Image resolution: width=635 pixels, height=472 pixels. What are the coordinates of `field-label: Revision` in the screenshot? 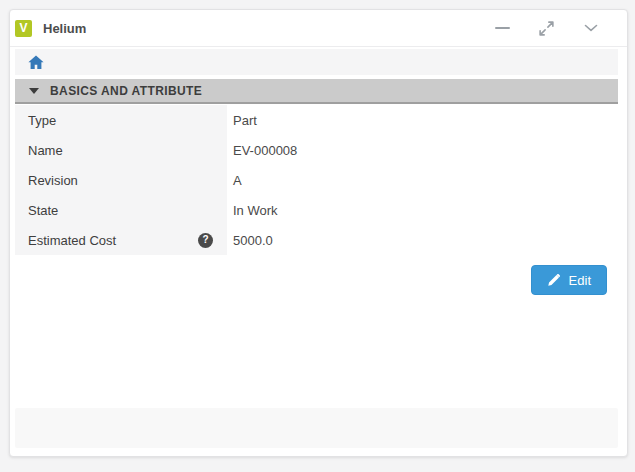 It's located at (121, 180).